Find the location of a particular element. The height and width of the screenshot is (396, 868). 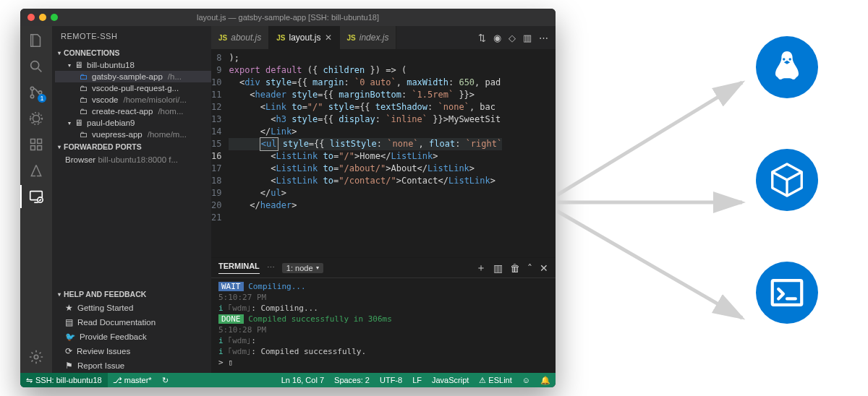

search-icon is located at coordinates (36, 66).